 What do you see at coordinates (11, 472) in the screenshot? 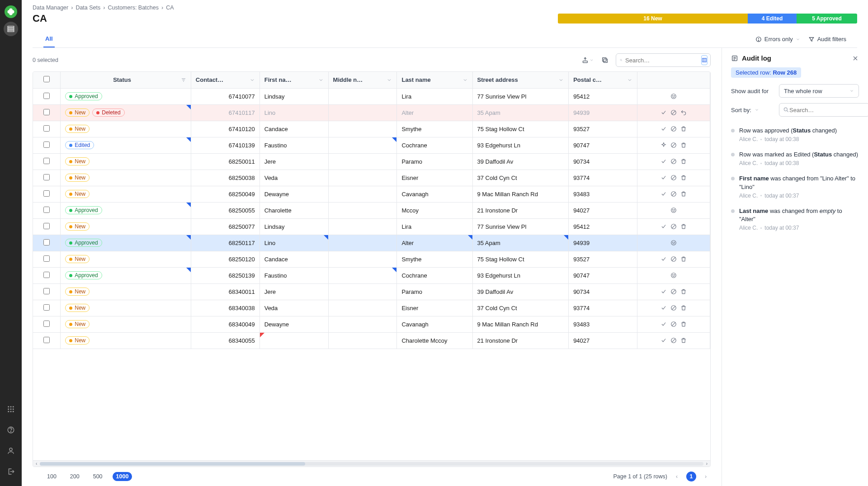
I see `nav-logout` at bounding box center [11, 472].